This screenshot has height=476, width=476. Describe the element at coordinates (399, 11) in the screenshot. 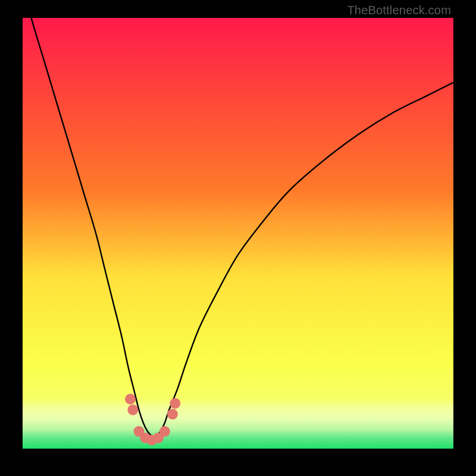

I see `attribution-text: TheBottleneck.com` at that location.